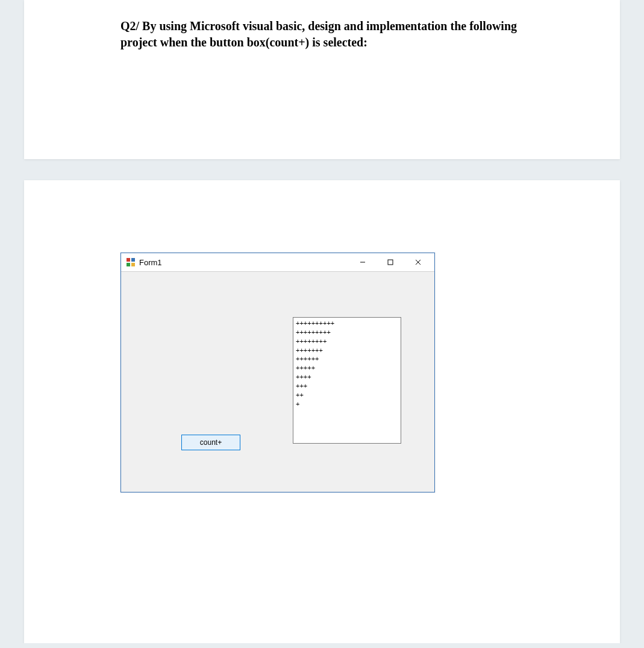 The width and height of the screenshot is (644, 648). I want to click on titlebar: Form1, so click(278, 263).